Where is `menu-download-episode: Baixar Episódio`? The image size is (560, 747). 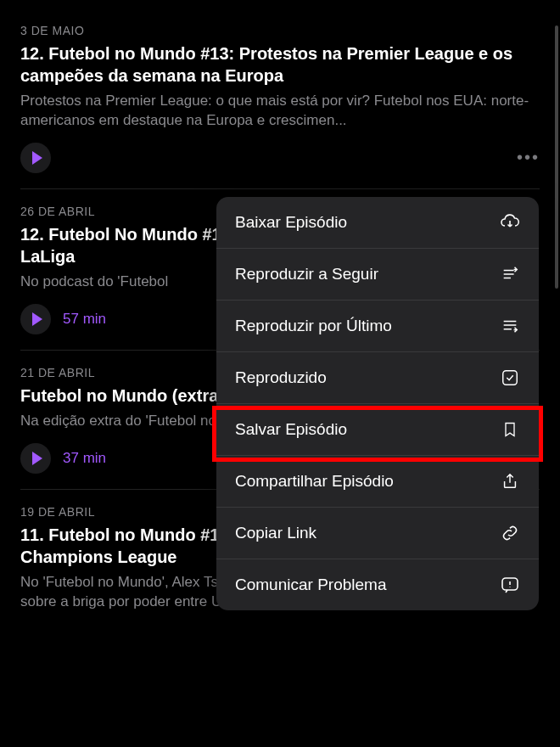 menu-download-episode: Baixar Episódio is located at coordinates (378, 222).